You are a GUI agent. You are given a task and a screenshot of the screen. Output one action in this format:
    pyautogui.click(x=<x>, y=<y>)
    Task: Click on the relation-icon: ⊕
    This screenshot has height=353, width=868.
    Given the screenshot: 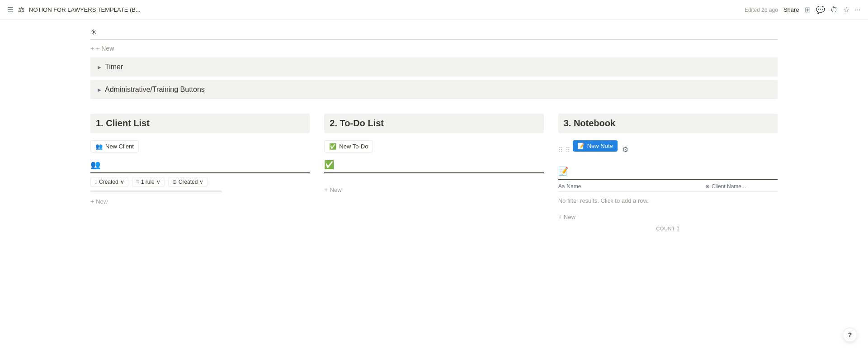 What is the action you would take?
    pyautogui.click(x=708, y=186)
    